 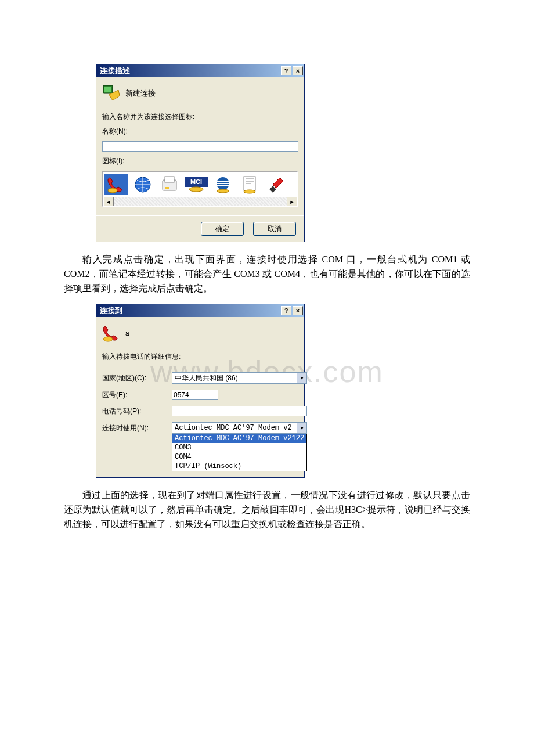 I want to click on name-input, so click(x=200, y=146).